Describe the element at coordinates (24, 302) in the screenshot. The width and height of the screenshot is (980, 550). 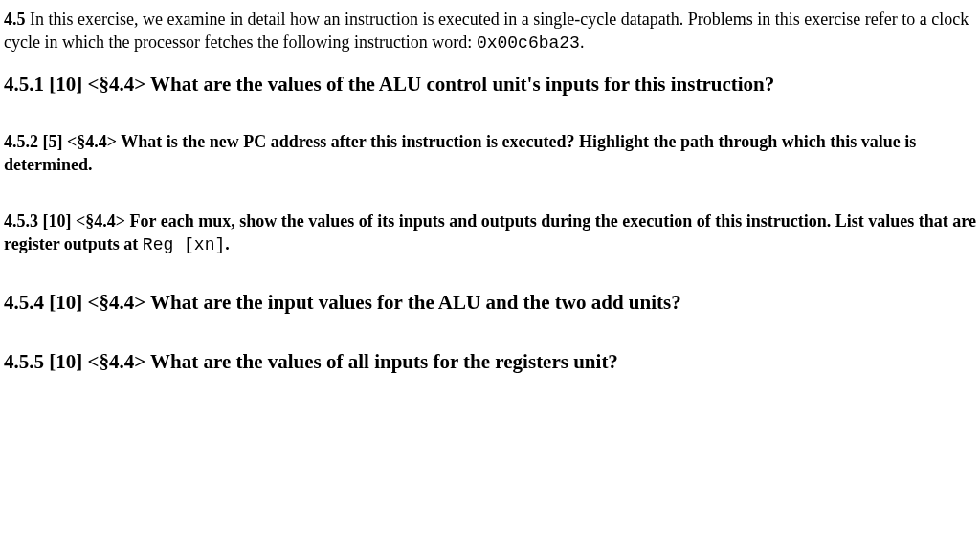
I see `question-number: 4.5.4` at that location.